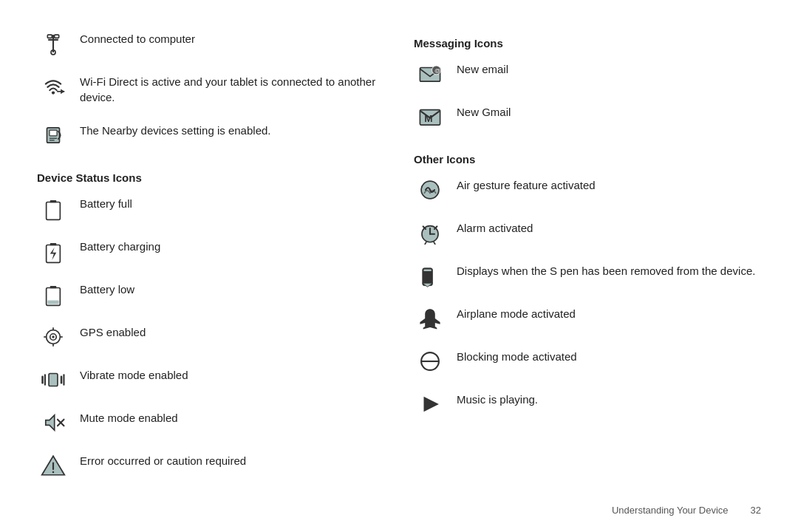  What do you see at coordinates (587, 116) in the screenshot?
I see `list-item: M New Gmail` at bounding box center [587, 116].